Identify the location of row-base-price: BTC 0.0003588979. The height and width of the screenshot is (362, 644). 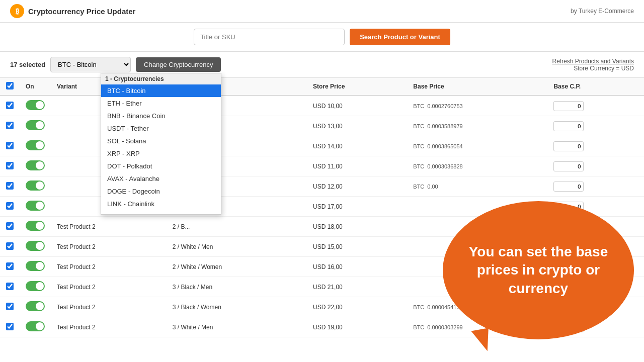
(477, 126).